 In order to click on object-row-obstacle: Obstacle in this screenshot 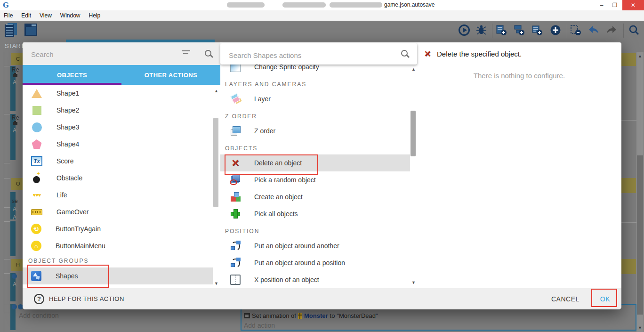, I will do `click(118, 178)`.